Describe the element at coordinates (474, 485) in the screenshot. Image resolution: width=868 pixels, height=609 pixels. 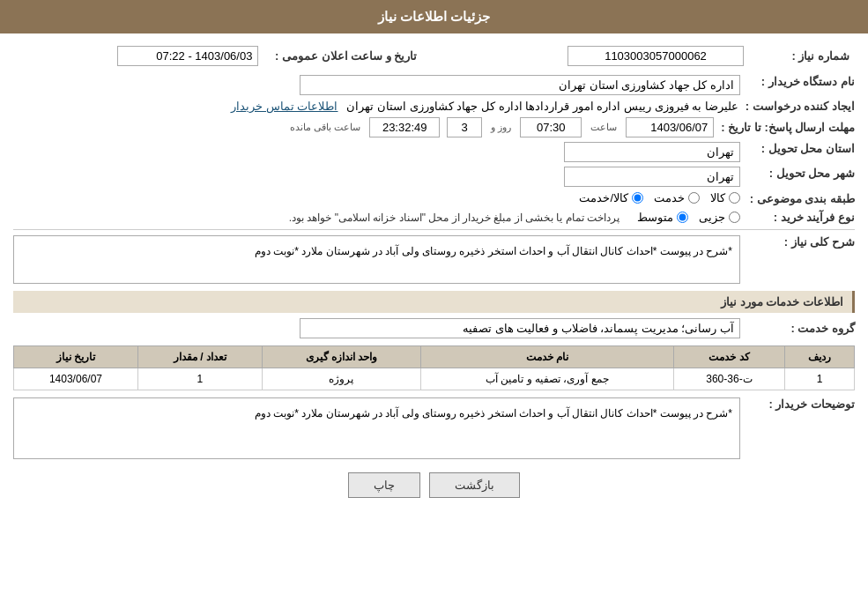
I see `back-button: بازگشت` at that location.